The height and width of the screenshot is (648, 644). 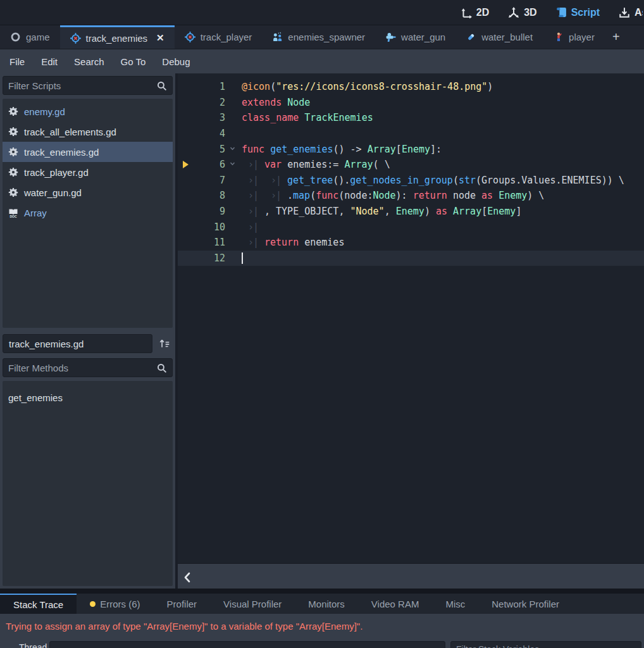 What do you see at coordinates (252, 604) in the screenshot?
I see `bottom-tab-visual-profiler: Visual Profiler` at bounding box center [252, 604].